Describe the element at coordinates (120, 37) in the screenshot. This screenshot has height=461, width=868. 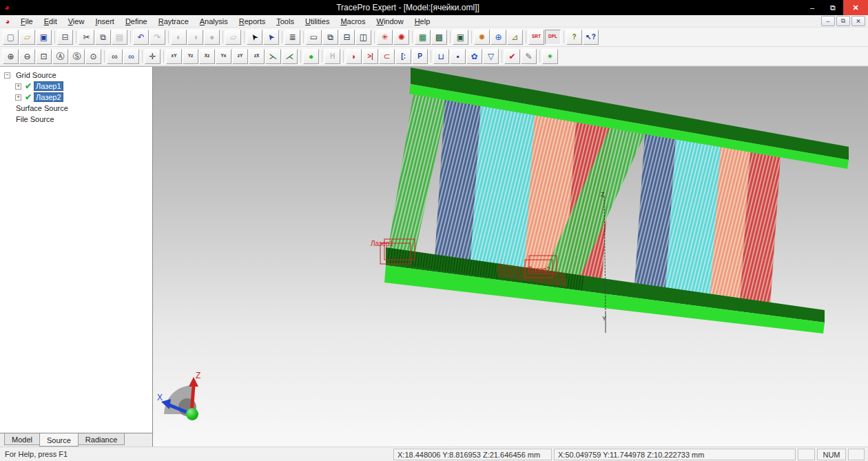
I see `paste-button: ▤` at that location.